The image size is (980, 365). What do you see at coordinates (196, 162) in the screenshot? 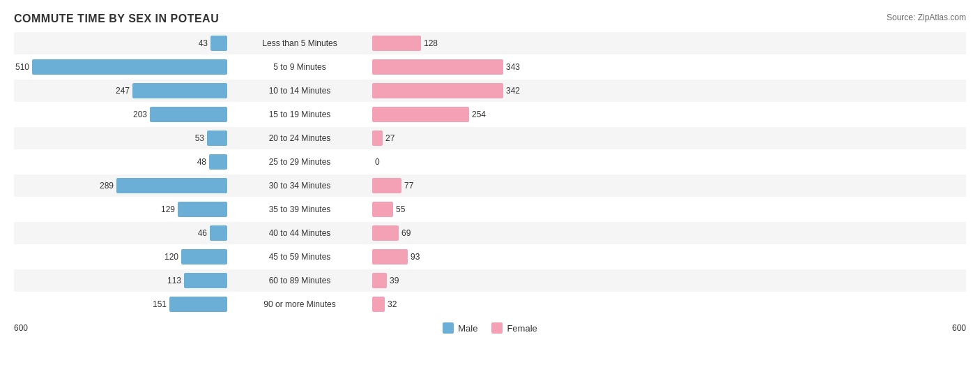
I see `male-value: 48` at bounding box center [196, 162].